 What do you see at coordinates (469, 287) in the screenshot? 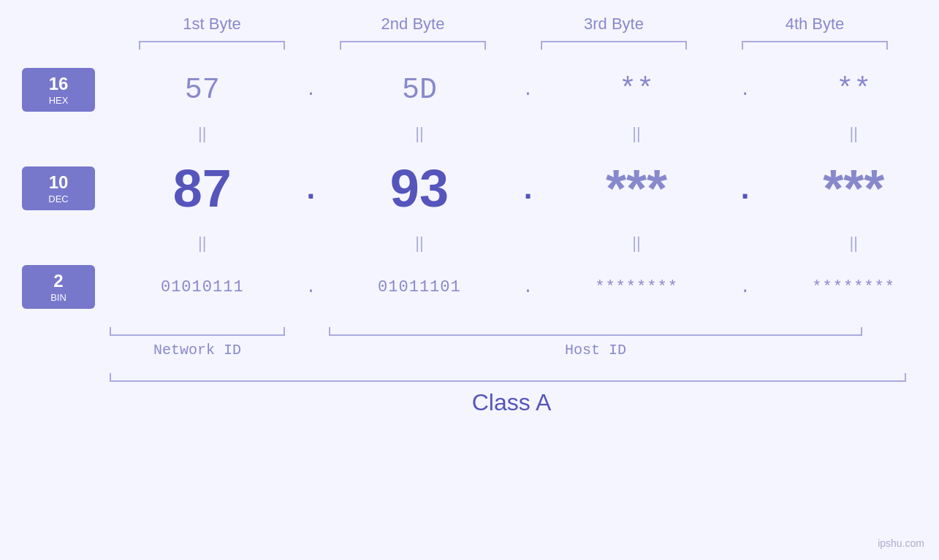
I see `bin-row: 2 BIN 01010111 . 01011101 . ******** . *…` at bounding box center [469, 287].